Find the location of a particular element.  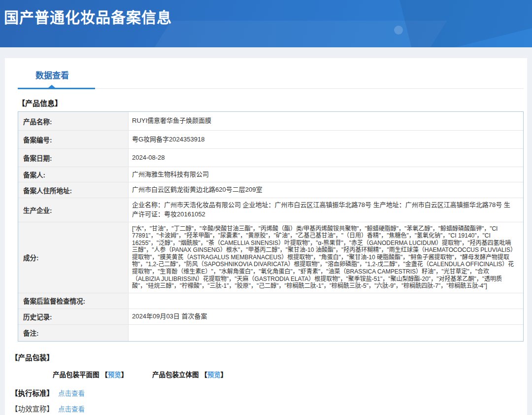

table-row-filer-address: 备案人住所地址: 广州市白云区鹤龙街黄边北路620号二层209室 is located at coordinates (271, 190).